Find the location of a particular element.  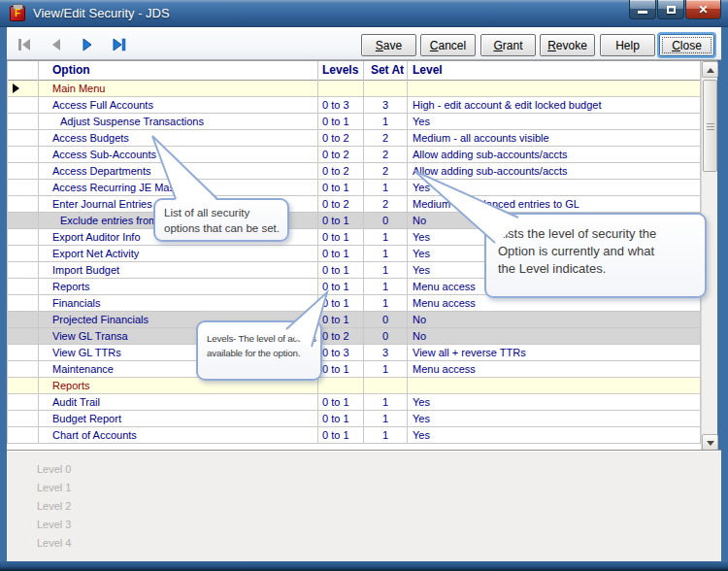

level-cell: No is located at coordinates (554, 320).